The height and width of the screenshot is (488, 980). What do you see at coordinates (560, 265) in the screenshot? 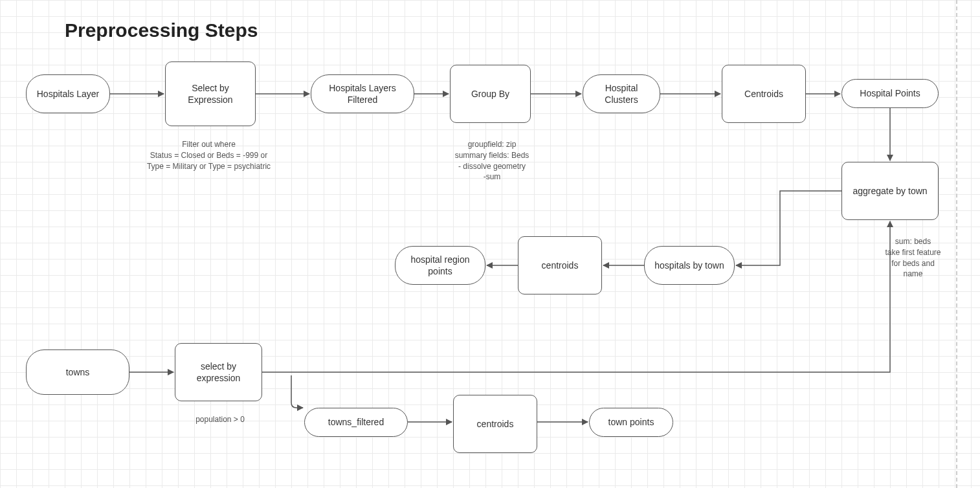
I see `node-centroids-2: centroids` at bounding box center [560, 265].